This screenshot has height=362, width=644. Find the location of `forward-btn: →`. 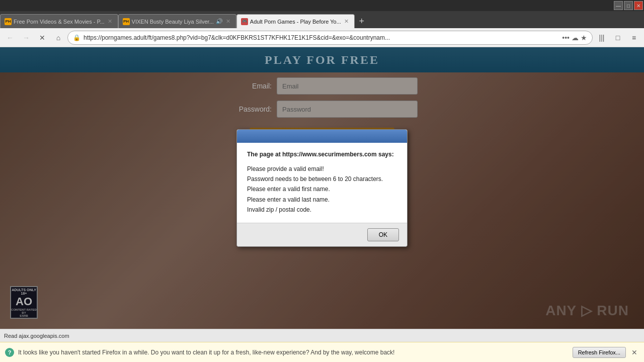

forward-btn: → is located at coordinates (26, 38).